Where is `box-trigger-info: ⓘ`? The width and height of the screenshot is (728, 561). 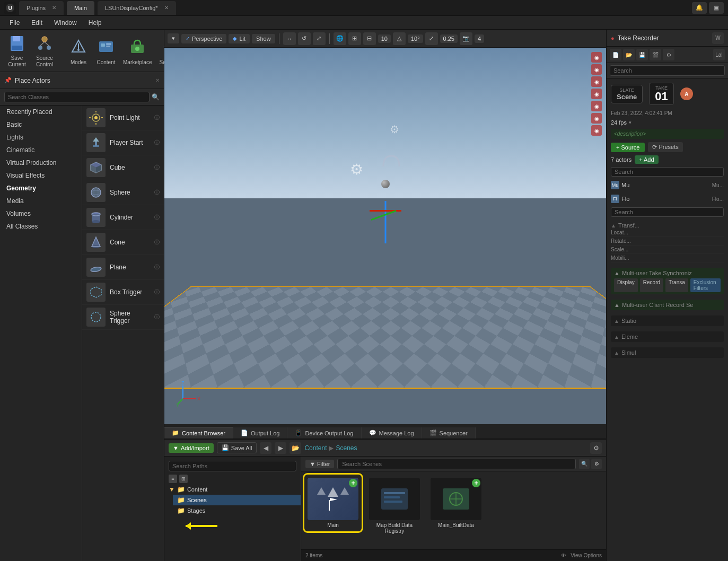
box-trigger-info: ⓘ is located at coordinates (157, 292).